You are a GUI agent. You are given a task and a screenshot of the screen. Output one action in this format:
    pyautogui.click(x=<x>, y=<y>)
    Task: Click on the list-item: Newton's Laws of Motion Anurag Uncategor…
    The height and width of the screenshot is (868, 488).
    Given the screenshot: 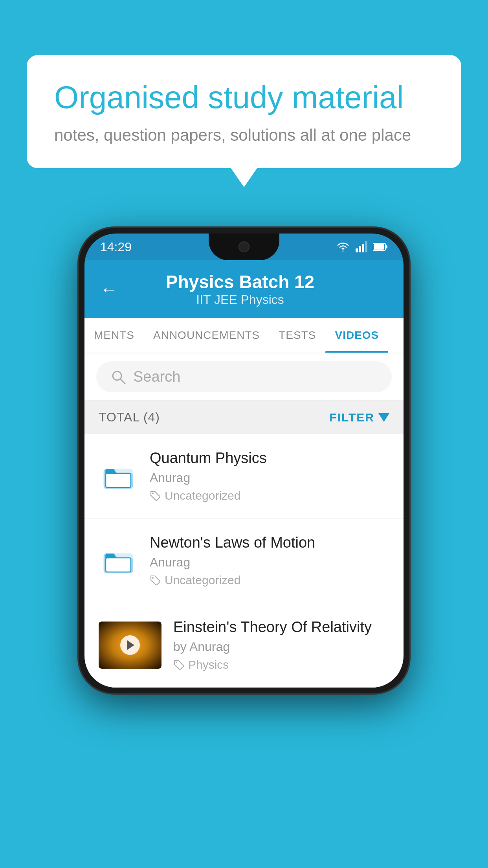 What is the action you would take?
    pyautogui.click(x=244, y=561)
    